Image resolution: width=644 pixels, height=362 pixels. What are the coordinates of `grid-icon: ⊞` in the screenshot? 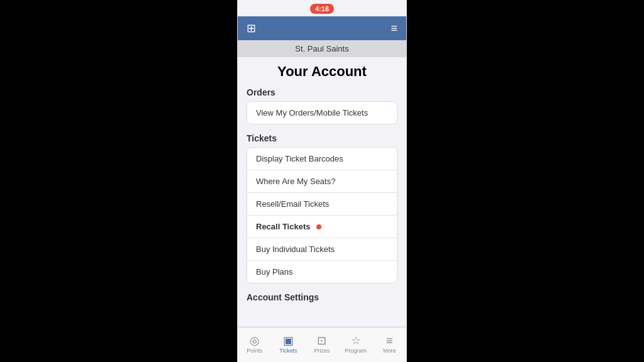 It's located at (252, 28).